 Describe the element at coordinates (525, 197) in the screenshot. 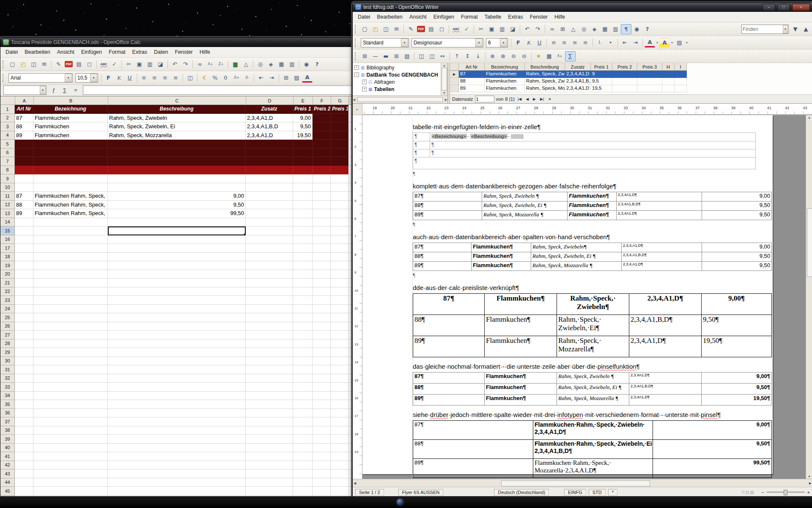

I see `doc-table-cell: Rahm, Speck, Zwiebeln ¶` at that location.